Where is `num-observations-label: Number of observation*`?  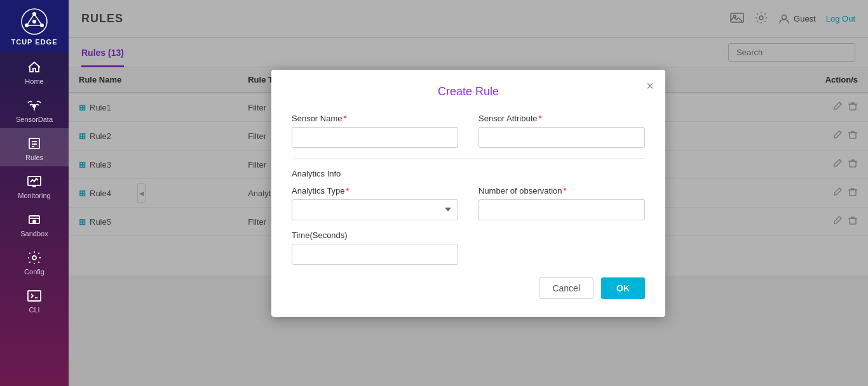
num-observations-label: Number of observation* is located at coordinates (562, 190).